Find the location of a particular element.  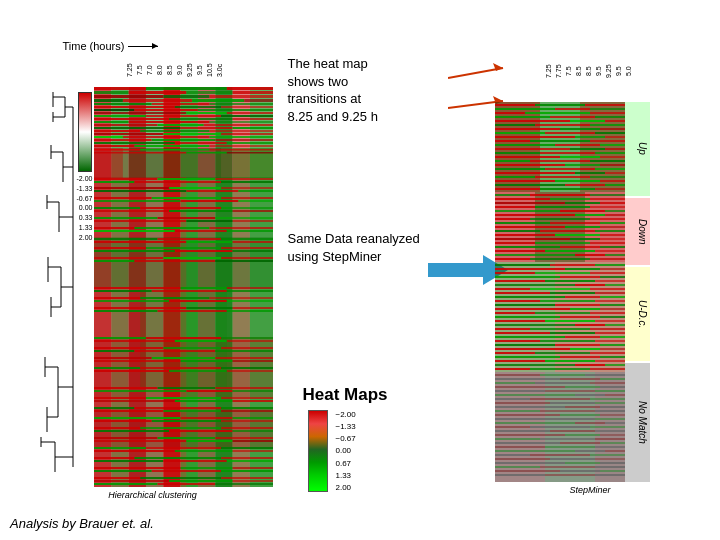

time-axis-label: Time (hours) is located at coordinates (111, 46).